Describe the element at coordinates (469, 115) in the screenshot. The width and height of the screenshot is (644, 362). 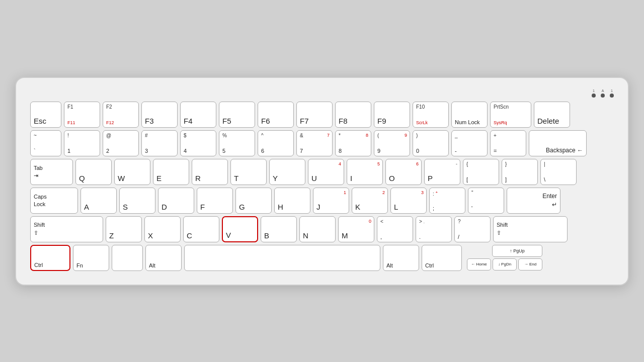
I see `key-numlock: Num Lock` at that location.